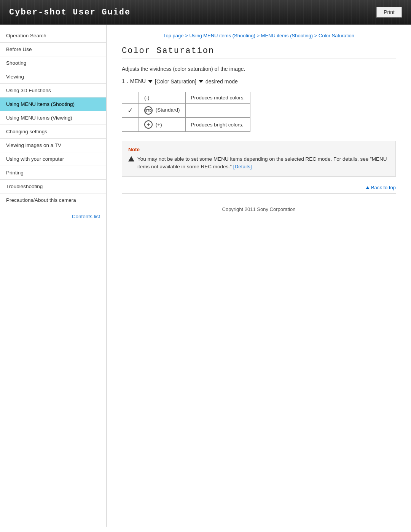 Image resolution: width=411 pixels, height=532 pixels. Describe the element at coordinates (134, 81) in the screenshot. I see `menu-instruction-prefix: 1．MENU` at that location.